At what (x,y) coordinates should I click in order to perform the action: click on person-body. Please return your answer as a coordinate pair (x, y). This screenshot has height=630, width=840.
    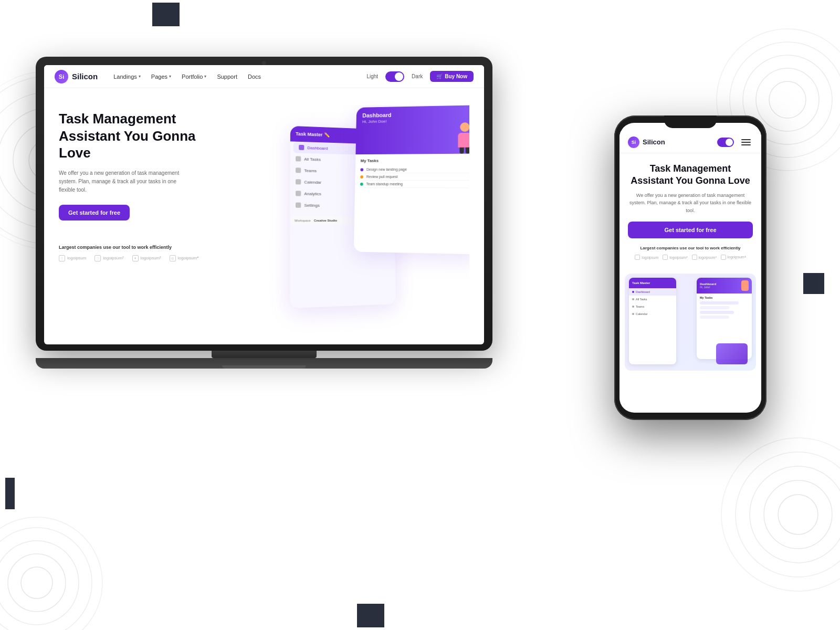
    Looking at the image, I should click on (464, 140).